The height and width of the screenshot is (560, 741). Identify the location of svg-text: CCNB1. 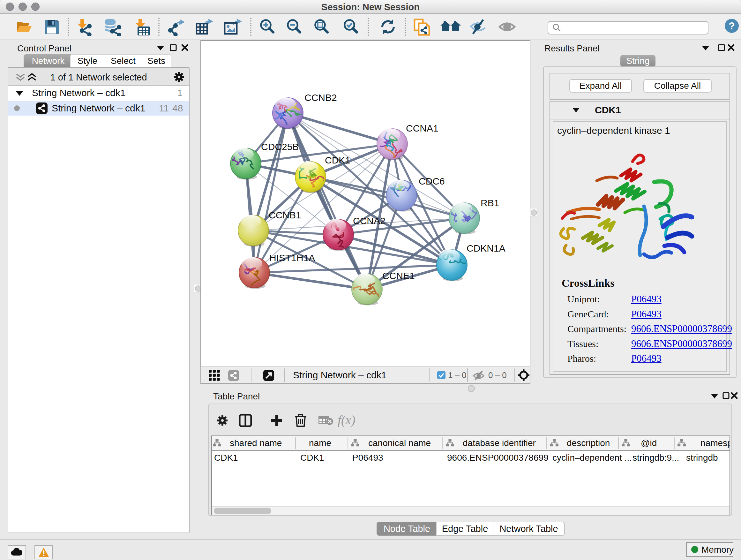
(285, 215).